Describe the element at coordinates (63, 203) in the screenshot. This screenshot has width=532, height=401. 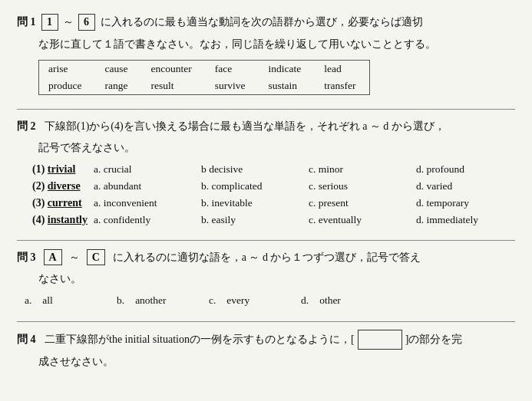
I see `q2-num-3: (3) current` at that location.